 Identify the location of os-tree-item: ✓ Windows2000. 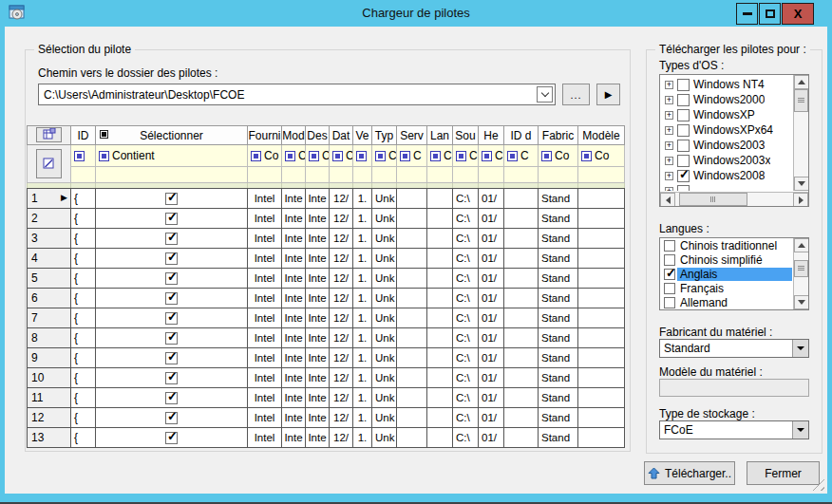
(727, 100).